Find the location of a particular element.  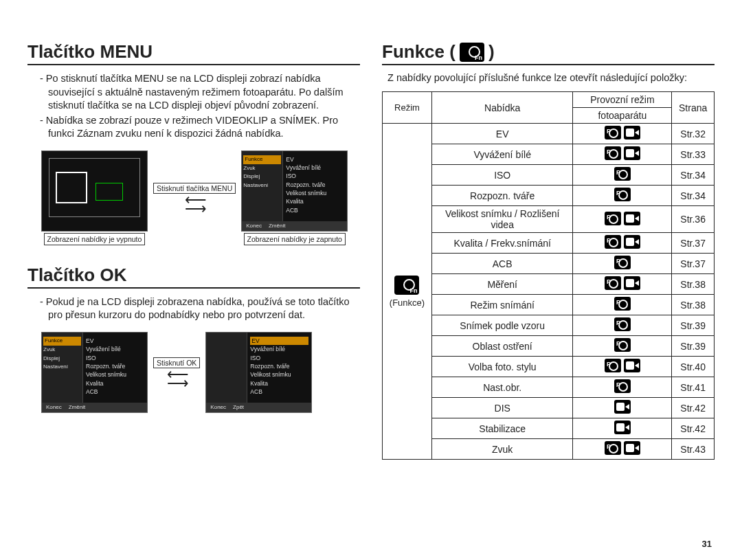

heading-menu-button: Tlačítko MENU is located at coordinates (194, 54).